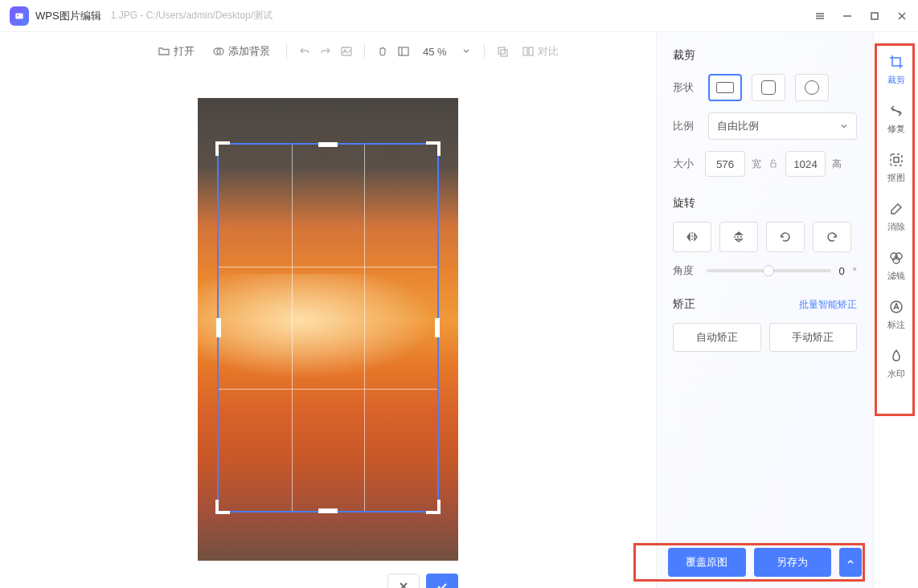 The height and width of the screenshot is (588, 918). Describe the element at coordinates (437, 328) in the screenshot. I see `crop-handle-r` at that location.